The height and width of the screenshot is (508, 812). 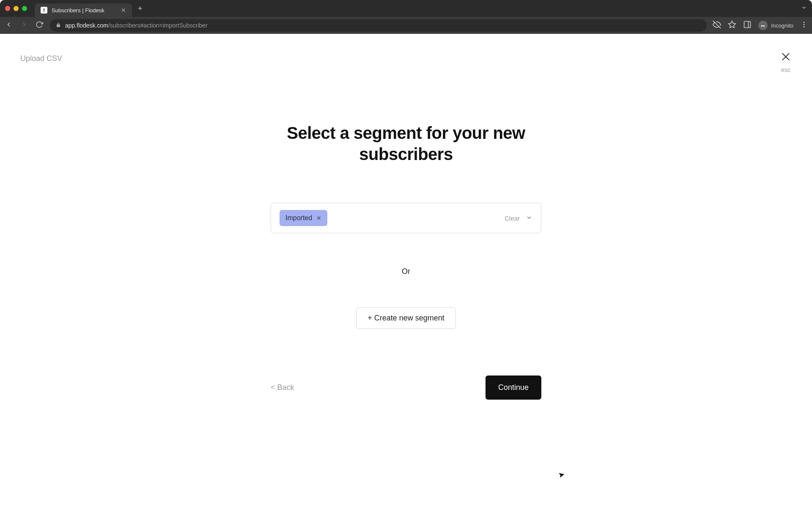 What do you see at coordinates (304, 218) in the screenshot?
I see `segment-chip: Imported ✕` at bounding box center [304, 218].